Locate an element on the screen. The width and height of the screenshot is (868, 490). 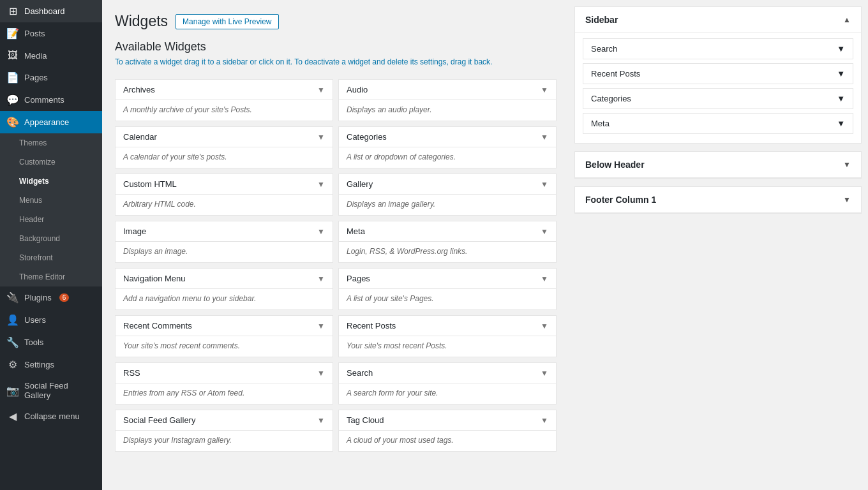
widget-header-gallery: Gallery ▼ is located at coordinates (447, 184).